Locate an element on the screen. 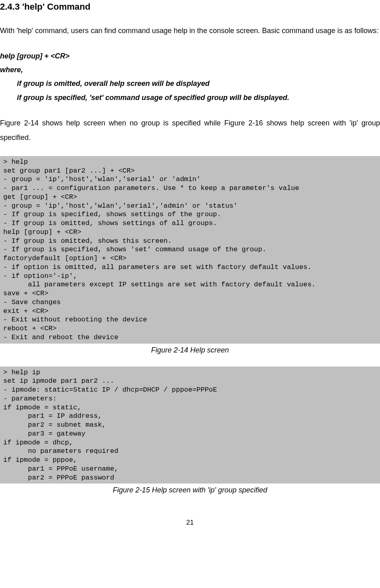 The width and height of the screenshot is (380, 588). figure-caption-2-15: Figure 2-15 Help screen with 'ip' group … is located at coordinates (190, 490).